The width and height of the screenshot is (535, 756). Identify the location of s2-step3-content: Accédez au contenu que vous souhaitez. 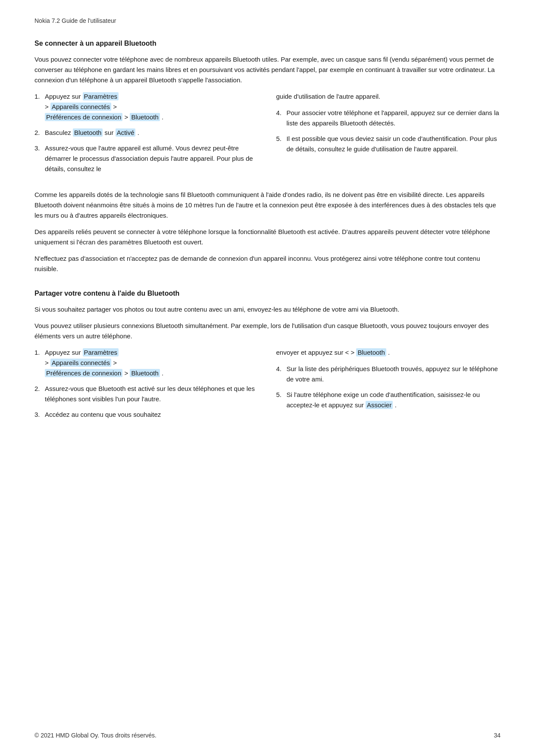
(152, 415).